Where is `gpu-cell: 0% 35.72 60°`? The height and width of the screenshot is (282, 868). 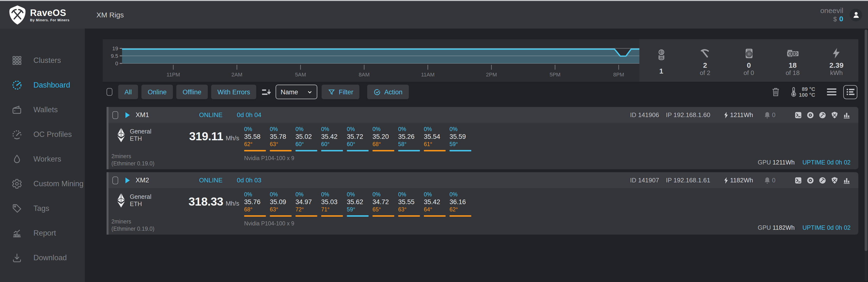 gpu-cell: 0% 35.72 60° is located at coordinates (360, 139).